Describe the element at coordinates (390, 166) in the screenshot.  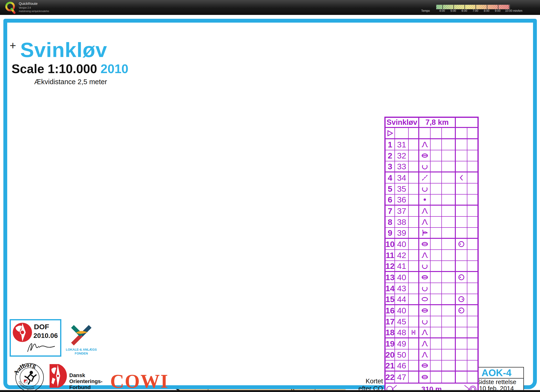
I see `control-number: 3` at that location.